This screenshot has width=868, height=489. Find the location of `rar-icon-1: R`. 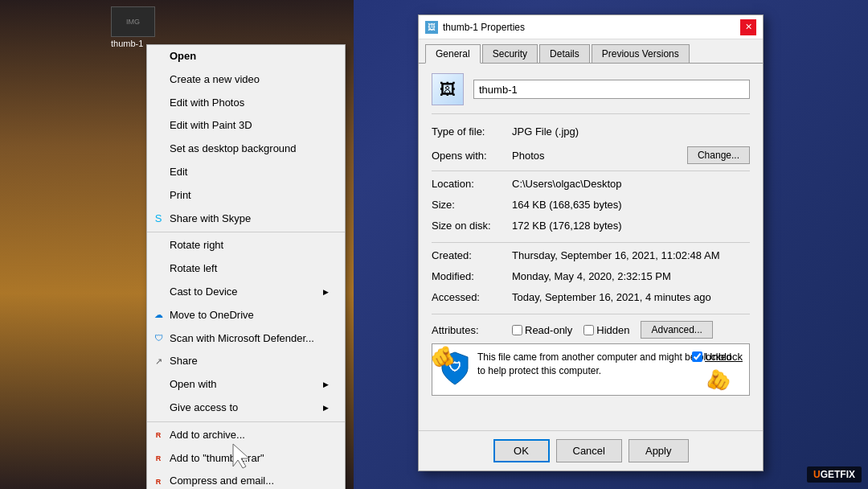

rar-icon-1: R is located at coordinates (158, 435).